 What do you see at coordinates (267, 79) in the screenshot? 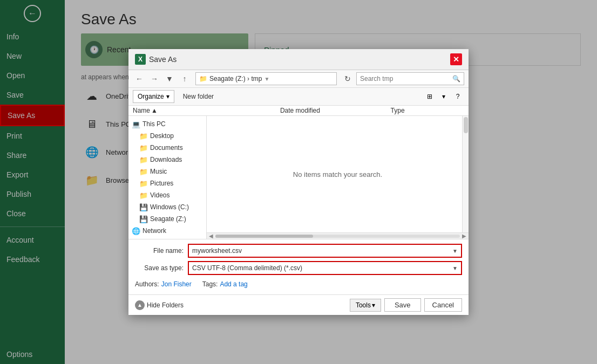
I see `nav-path-arrow: ▼` at bounding box center [267, 79].